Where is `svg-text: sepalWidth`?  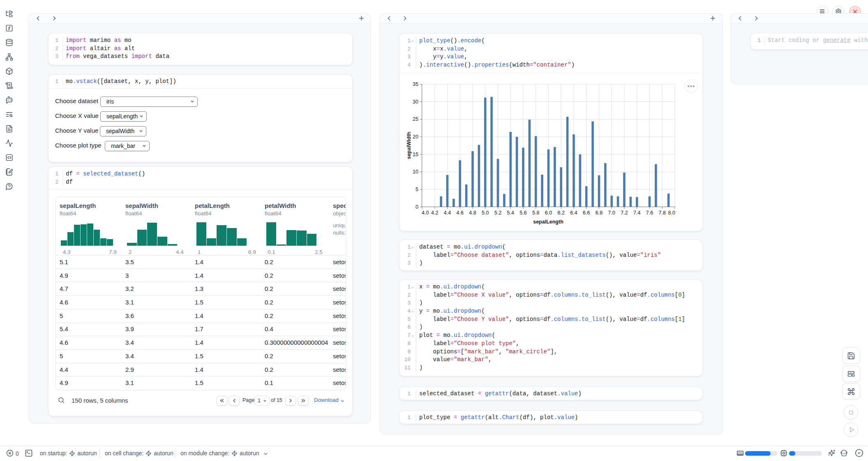
svg-text: sepalWidth is located at coordinates (409, 145).